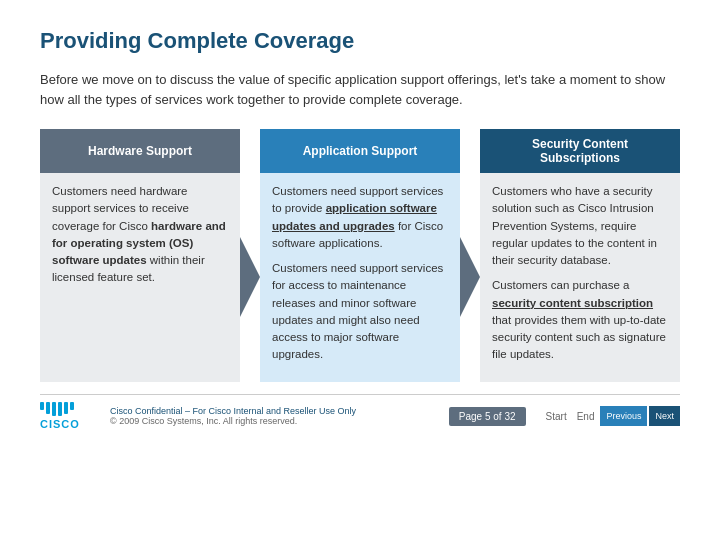  Describe the element at coordinates (140, 151) in the screenshot. I see `hardware-header: Hardware Support` at that location.